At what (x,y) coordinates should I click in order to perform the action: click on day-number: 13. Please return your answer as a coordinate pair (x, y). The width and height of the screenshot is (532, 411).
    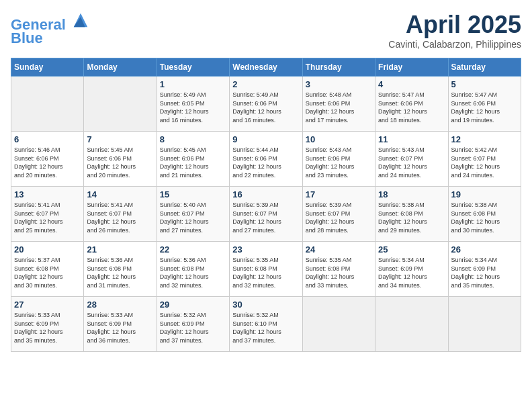
    Looking at the image, I should click on (47, 195).